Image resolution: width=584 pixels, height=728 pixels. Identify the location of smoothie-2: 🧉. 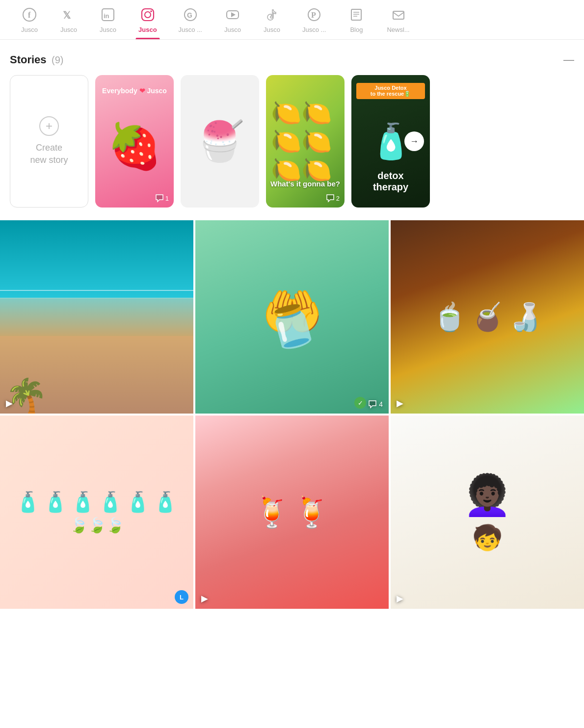
(488, 317).